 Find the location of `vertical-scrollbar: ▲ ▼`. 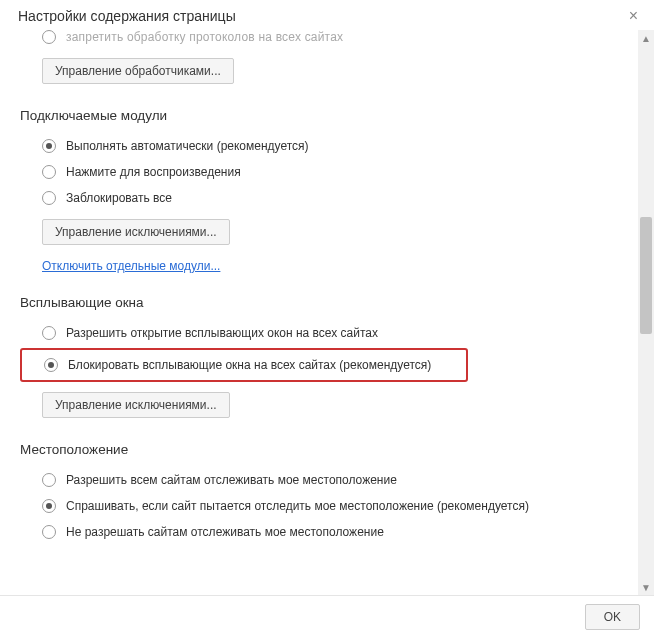

vertical-scrollbar: ▲ ▼ is located at coordinates (646, 312).